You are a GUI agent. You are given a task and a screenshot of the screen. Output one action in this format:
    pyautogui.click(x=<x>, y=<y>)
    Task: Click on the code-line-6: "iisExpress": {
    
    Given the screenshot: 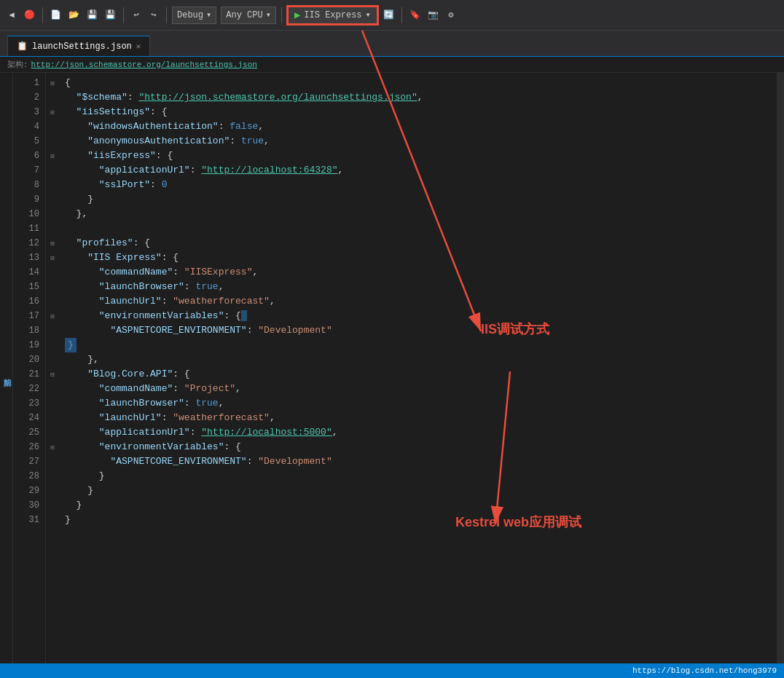 What is the action you would take?
    pyautogui.click(x=421, y=156)
    